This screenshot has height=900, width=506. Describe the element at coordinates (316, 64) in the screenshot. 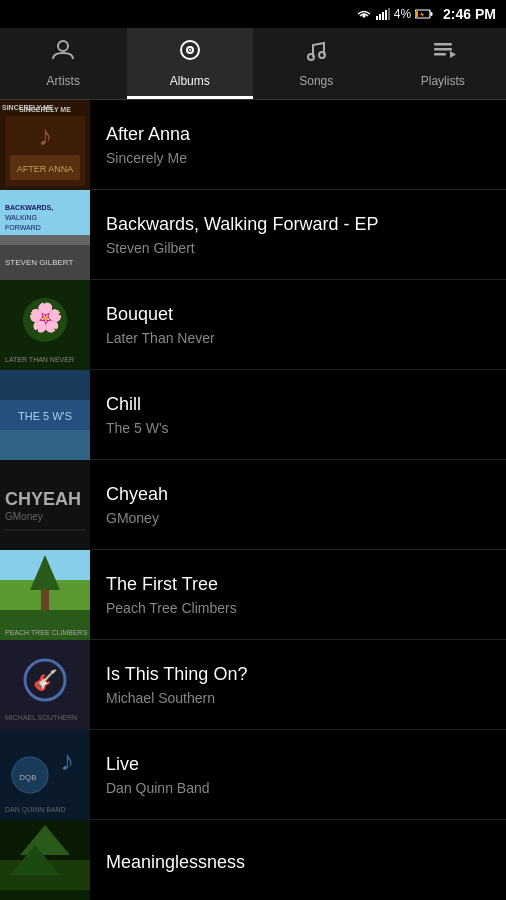

I see `tab-songs: Songs` at that location.